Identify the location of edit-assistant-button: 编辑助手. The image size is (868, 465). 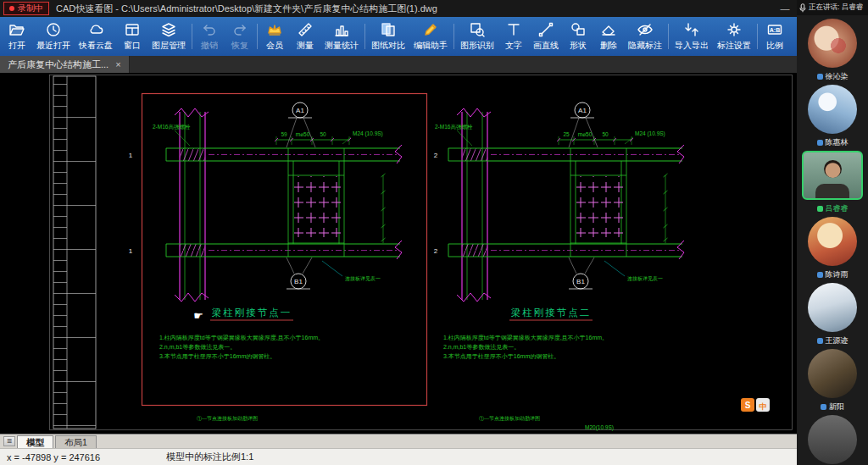
(431, 36).